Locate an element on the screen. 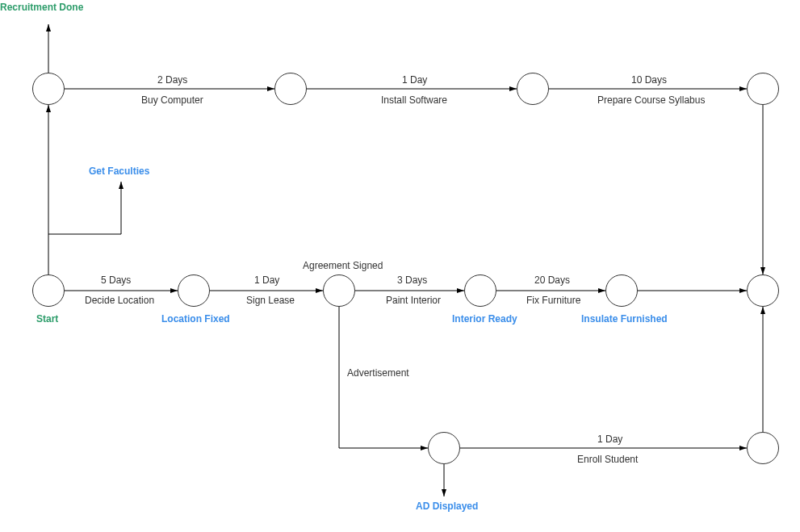  node-start is located at coordinates (48, 291).